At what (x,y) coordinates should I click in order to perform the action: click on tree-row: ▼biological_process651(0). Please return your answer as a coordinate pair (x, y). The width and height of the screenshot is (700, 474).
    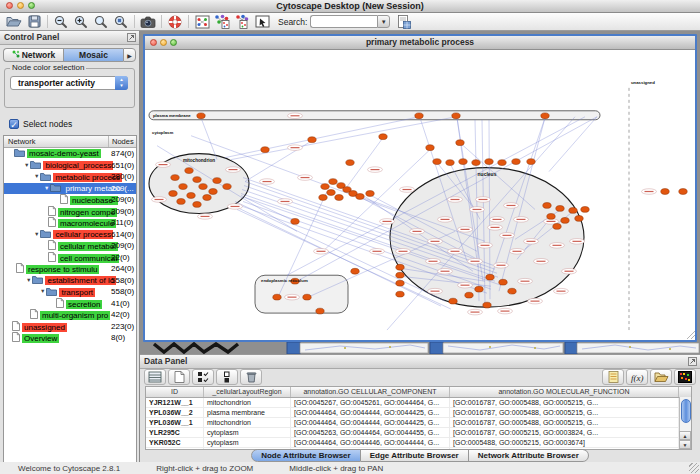
    Looking at the image, I should click on (70, 166).